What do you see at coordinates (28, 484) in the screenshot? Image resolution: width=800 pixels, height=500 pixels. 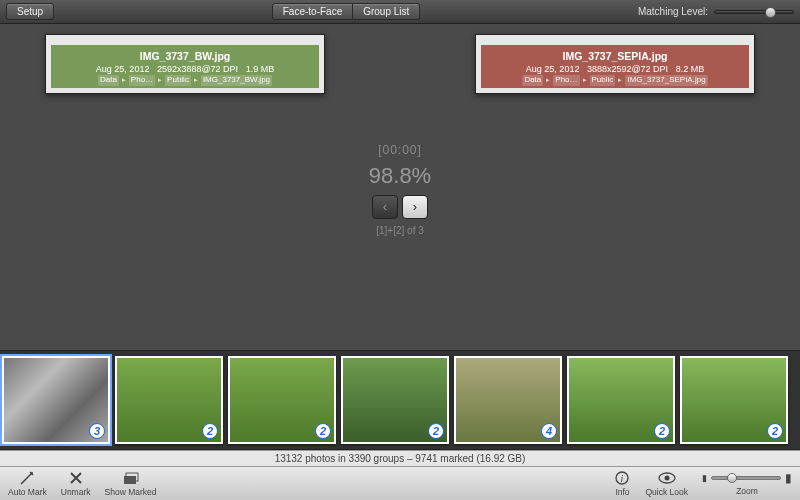 I see `automark-button: Auto Mark` at bounding box center [28, 484].